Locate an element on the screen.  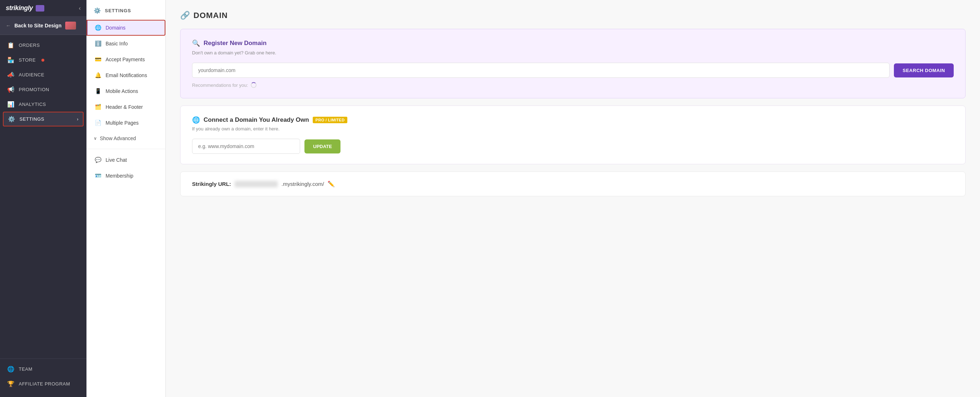
url-suffix: .mystrikingly.com/ is located at coordinates (303, 184).